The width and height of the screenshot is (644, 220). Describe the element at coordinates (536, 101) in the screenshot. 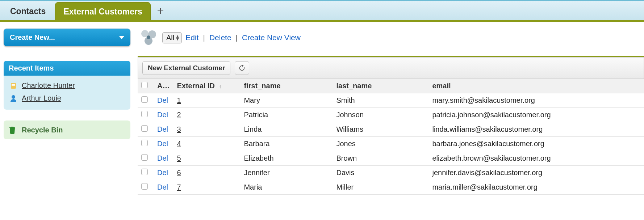

I see `row-email: mary.smith@sakilacustomer.org` at that location.